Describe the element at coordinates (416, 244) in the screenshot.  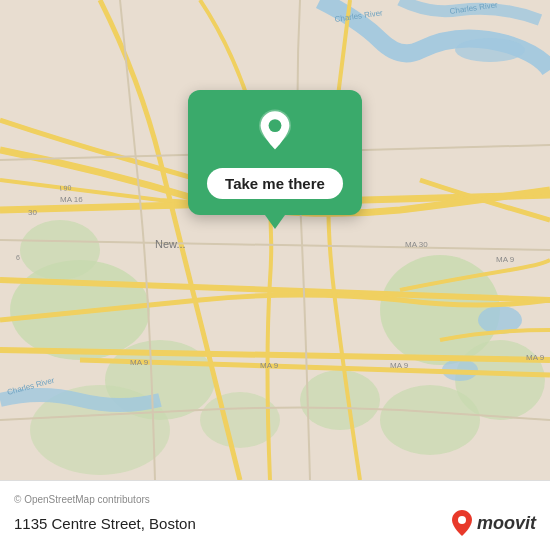
I see `svg-text: MA 30` at that location.